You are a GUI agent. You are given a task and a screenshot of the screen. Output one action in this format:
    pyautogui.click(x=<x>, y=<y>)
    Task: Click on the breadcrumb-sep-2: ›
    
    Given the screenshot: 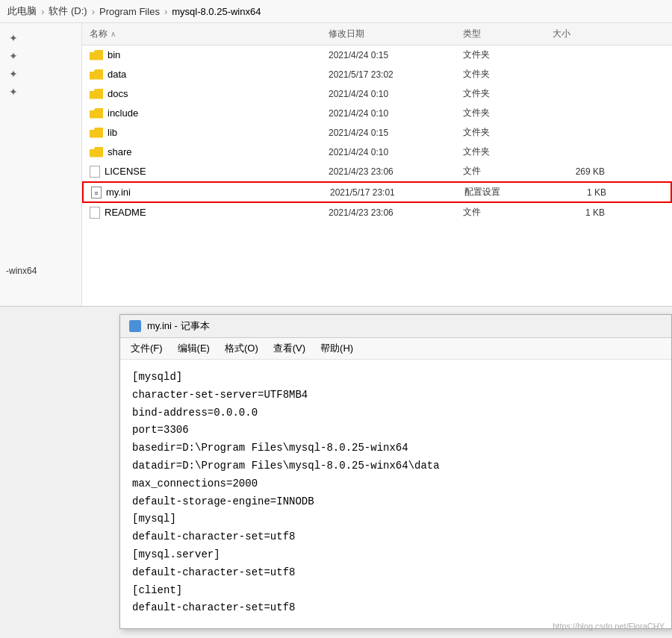 What is the action you would take?
    pyautogui.click(x=93, y=12)
    